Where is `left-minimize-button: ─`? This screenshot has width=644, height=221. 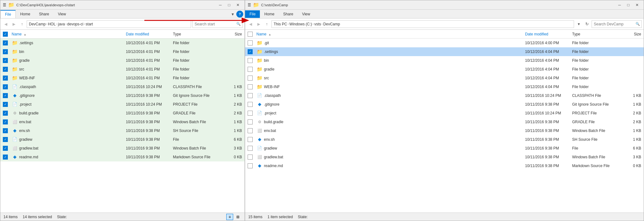
left-minimize-button: ─ is located at coordinates (220, 5).